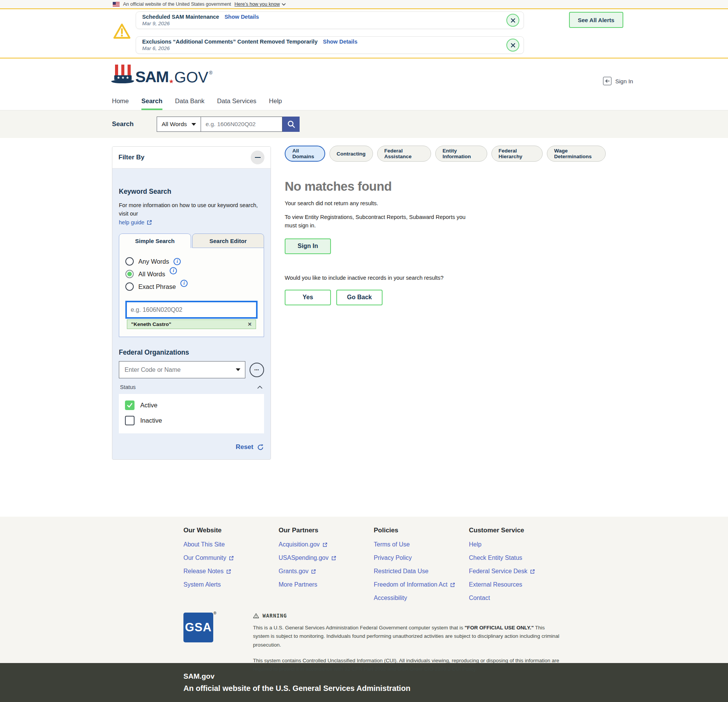 The width and height of the screenshot is (728, 702). I want to click on search-results-area: All Domains Contracting Federal Assistan…, so click(445, 225).